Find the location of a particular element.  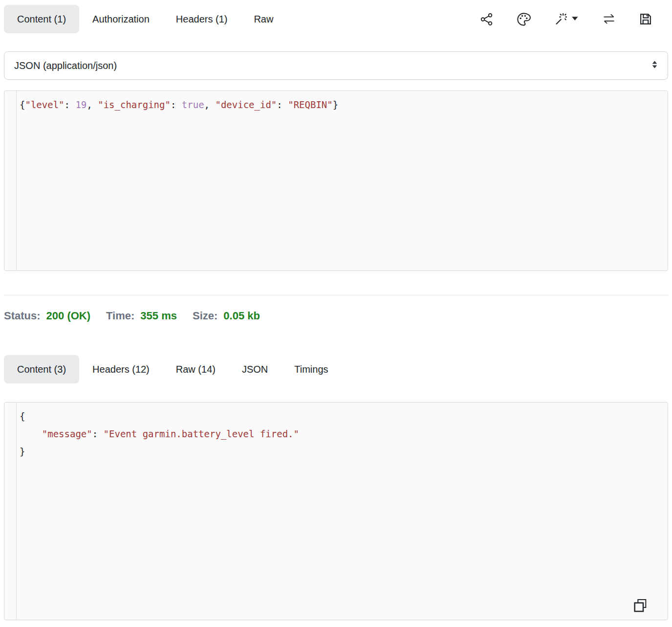

generate-code-button is located at coordinates (566, 19).